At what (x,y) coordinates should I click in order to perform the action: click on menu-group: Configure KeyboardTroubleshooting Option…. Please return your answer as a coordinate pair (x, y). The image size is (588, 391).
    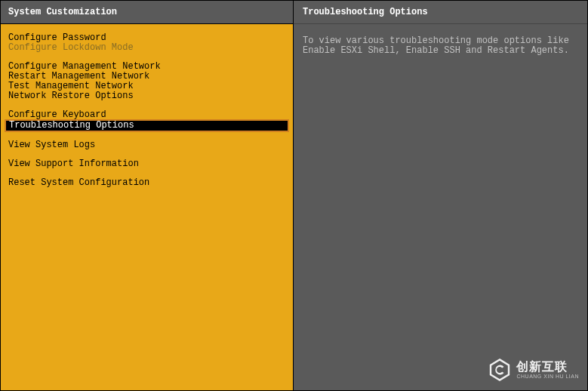
    Looking at the image, I should click on (146, 121).